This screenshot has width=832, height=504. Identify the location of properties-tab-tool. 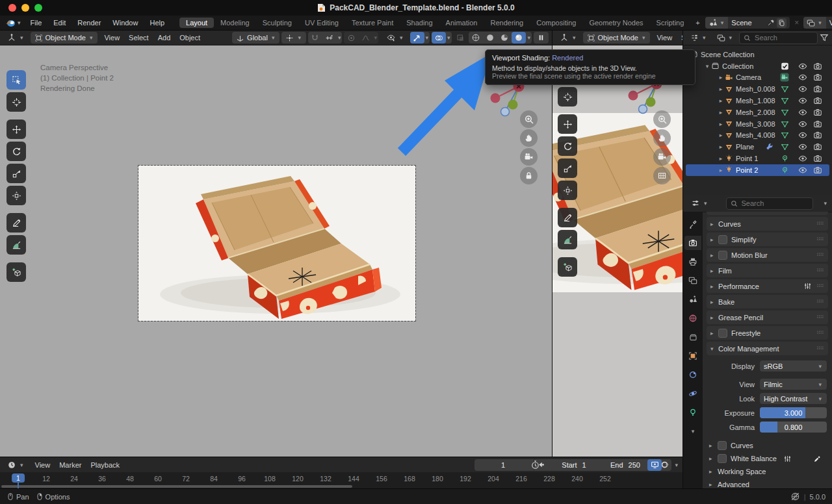
(693, 224).